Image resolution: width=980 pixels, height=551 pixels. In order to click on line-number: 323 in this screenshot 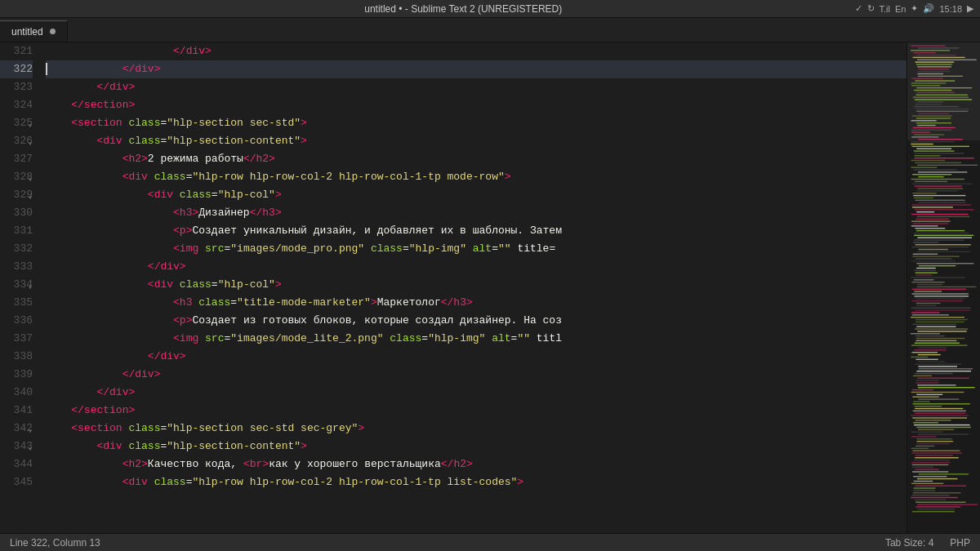, I will do `click(16, 87)`.